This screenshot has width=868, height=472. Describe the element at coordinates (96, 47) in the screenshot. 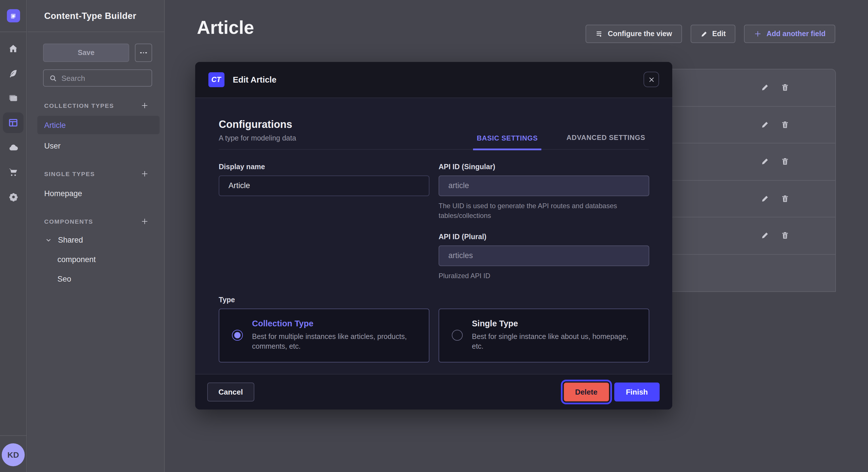

I see `sidebar-actions: Save` at that location.